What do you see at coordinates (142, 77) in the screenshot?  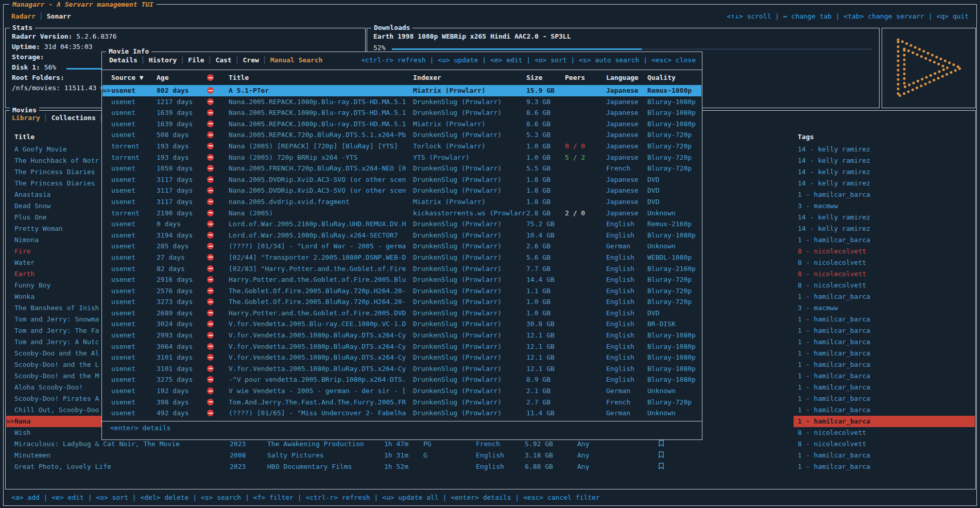 I see `sort-indicator-icon: ▼` at bounding box center [142, 77].